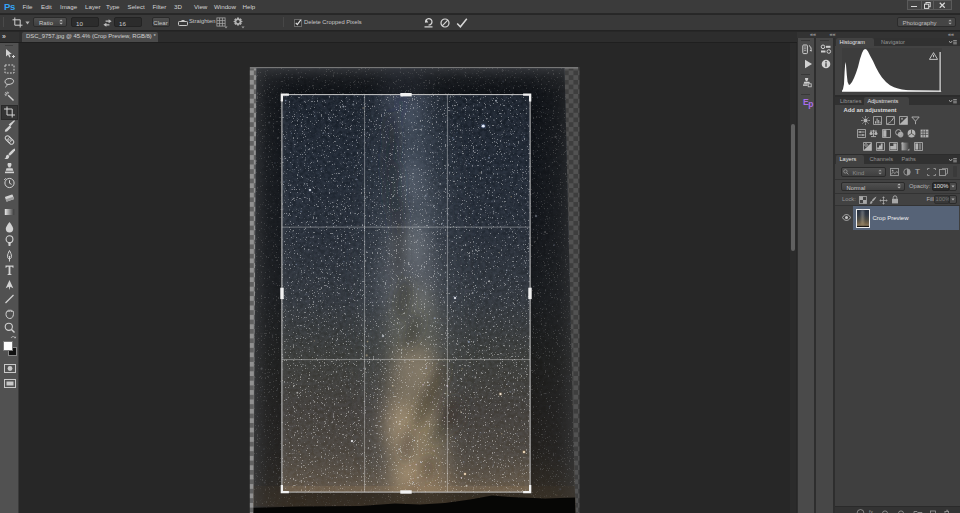 This screenshot has height=513, width=960. Describe the element at coordinates (871, 511) in the screenshot. I see `svg-text: fx` at that location.